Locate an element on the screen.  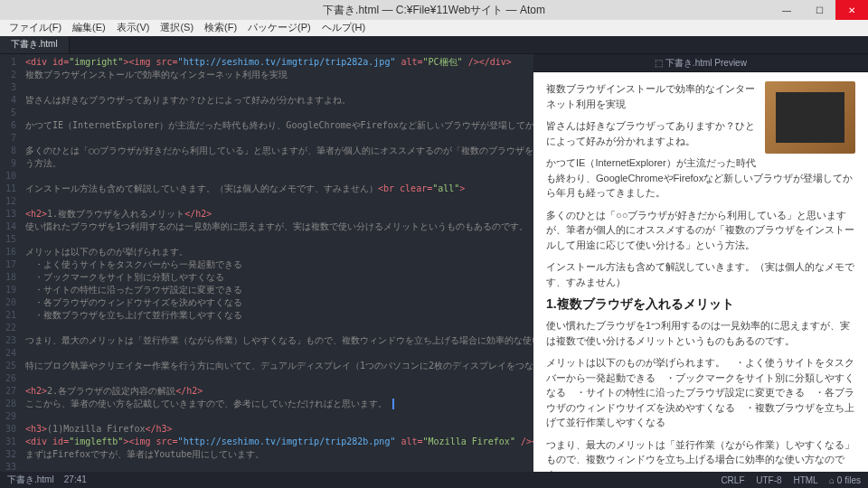
preview-text: つまり、最大のメリットは「並行作業（ながら作業）しやすくなる」もので、複数ウィン… is located at coordinates (701, 455).